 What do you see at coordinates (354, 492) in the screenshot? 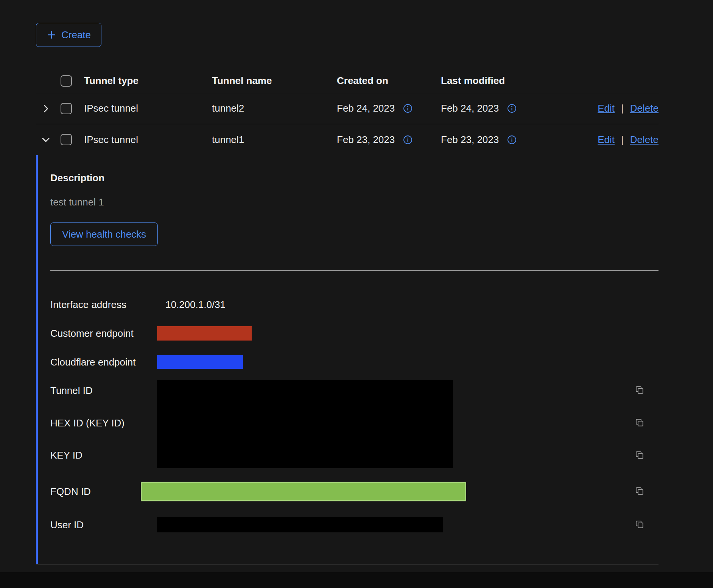
I see `field-row-fqdn-id: FQDN ID` at bounding box center [354, 492].